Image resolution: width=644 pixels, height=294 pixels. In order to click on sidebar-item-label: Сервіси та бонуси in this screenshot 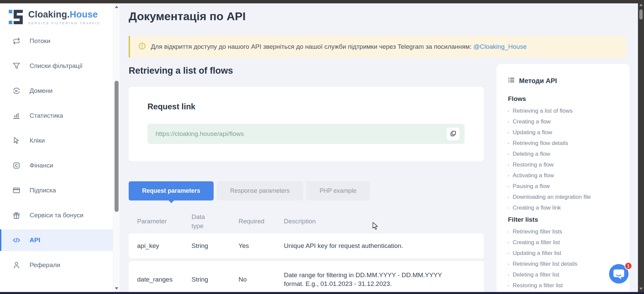, I will do `click(56, 215)`.